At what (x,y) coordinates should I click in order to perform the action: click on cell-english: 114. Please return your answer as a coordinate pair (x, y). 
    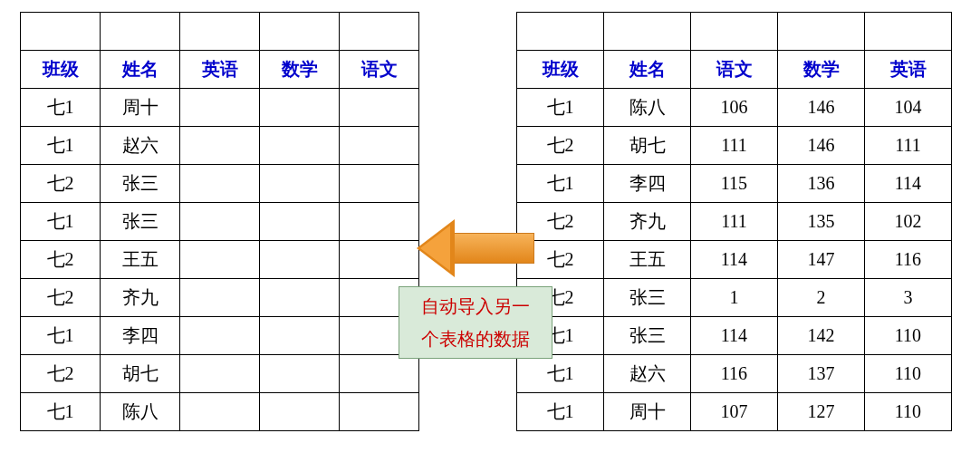
    Looking at the image, I should click on (908, 184).